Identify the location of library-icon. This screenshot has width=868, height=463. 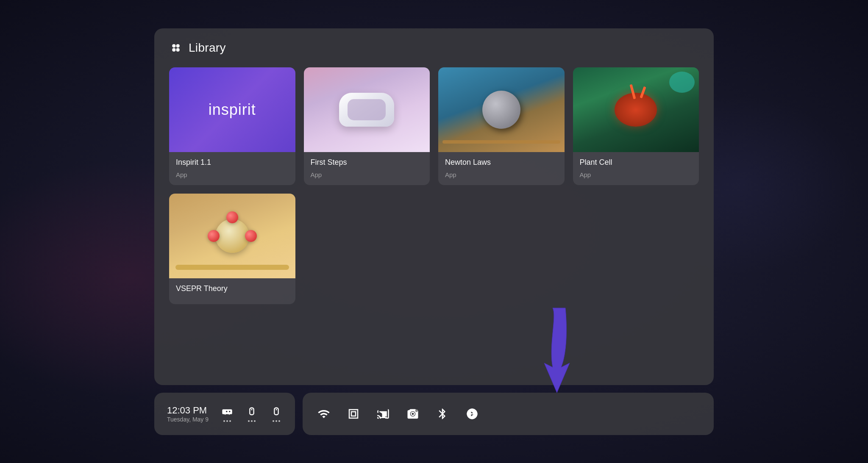
(176, 48).